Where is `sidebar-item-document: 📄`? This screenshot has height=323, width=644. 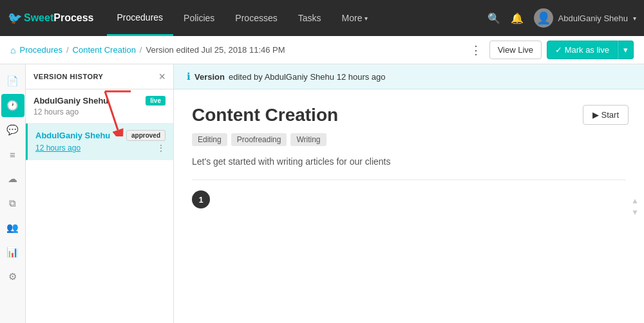 sidebar-item-document: 📄 is located at coordinates (13, 81).